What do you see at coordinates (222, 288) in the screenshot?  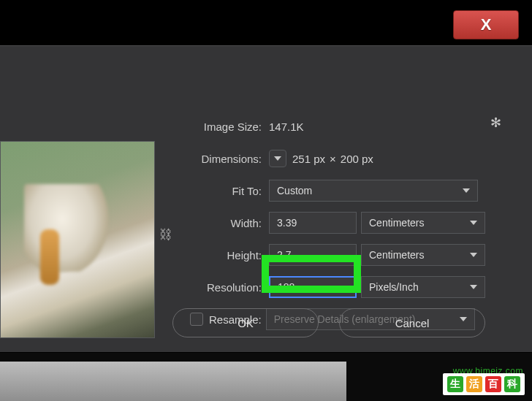 I see `resolution-label: Resolution:` at bounding box center [222, 288].